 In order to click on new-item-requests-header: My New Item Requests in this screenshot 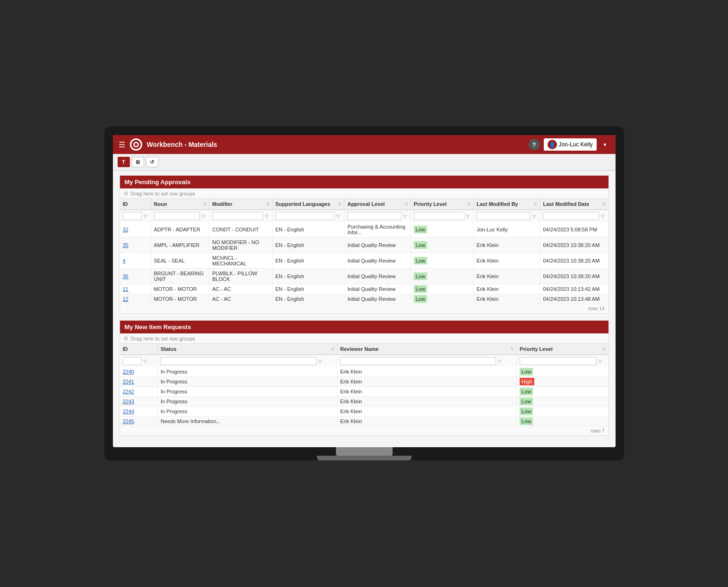, I will do `click(364, 327)`.